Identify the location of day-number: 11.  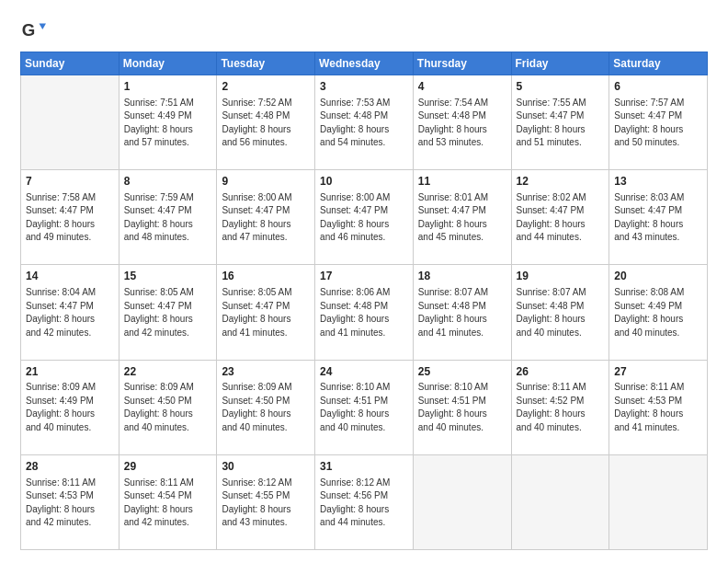
(462, 182).